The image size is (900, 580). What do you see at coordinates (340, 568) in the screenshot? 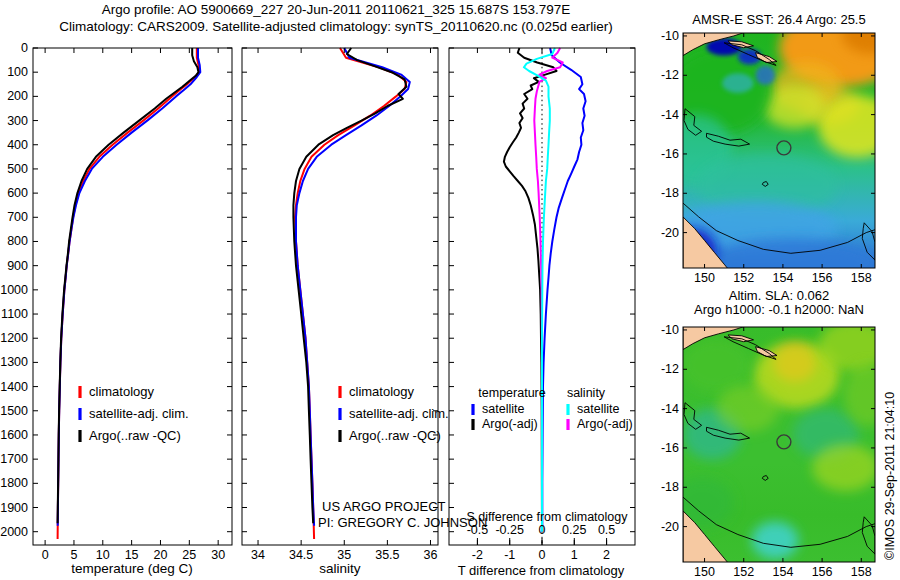
I see `salinity-axis-label: salinity` at bounding box center [340, 568].